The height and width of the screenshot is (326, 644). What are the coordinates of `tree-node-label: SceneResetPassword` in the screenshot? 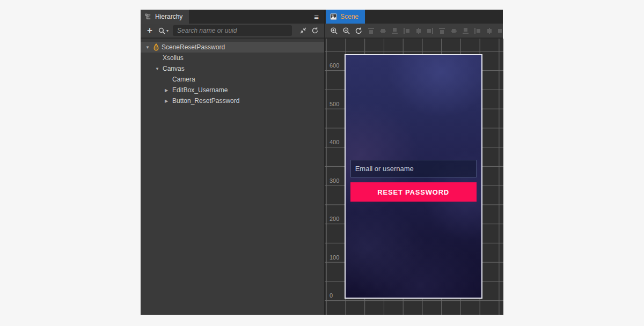 It's located at (193, 47).